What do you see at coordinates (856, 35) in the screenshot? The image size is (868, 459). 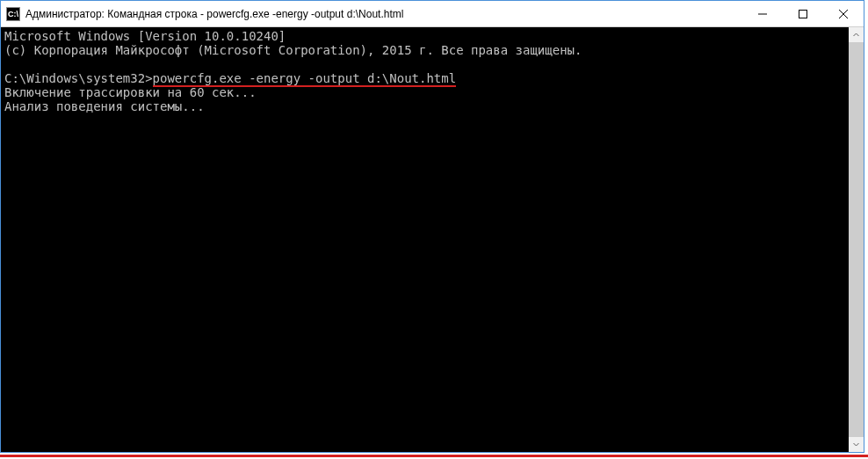 I see `chevron-up-icon` at bounding box center [856, 35].